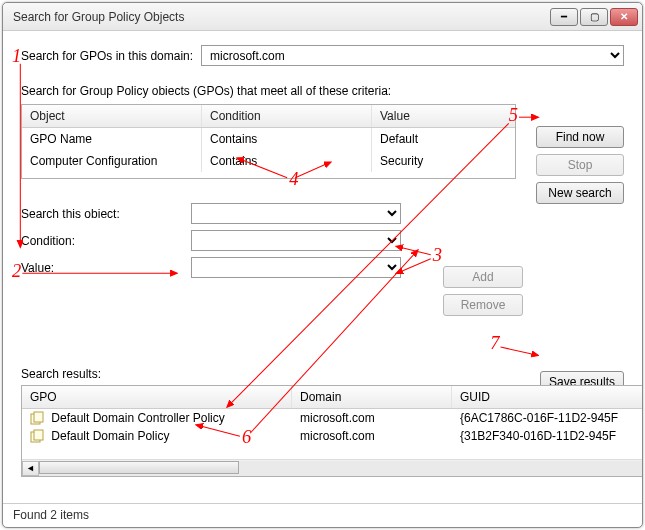 The height and width of the screenshot is (530, 645). Describe the element at coordinates (61, 374) in the screenshot. I see `results-label: Search results:` at that location.